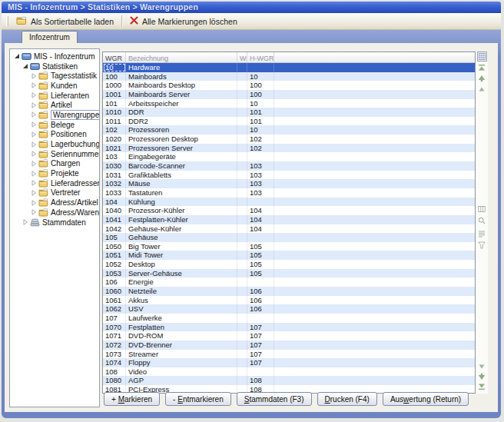 Image resolution: width=504 pixels, height=422 pixels. What do you see at coordinates (289, 148) in the screenshot?
I see `table-row: 1021 Prozessoren Server 102` at bounding box center [289, 148].